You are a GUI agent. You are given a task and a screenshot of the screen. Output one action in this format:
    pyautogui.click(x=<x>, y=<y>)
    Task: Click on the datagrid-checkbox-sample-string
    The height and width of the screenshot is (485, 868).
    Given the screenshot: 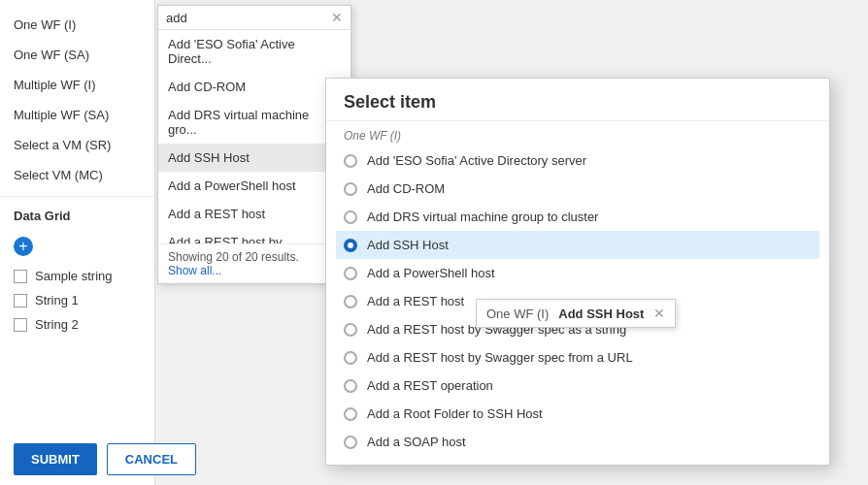 What is the action you would take?
    pyautogui.click(x=20, y=276)
    